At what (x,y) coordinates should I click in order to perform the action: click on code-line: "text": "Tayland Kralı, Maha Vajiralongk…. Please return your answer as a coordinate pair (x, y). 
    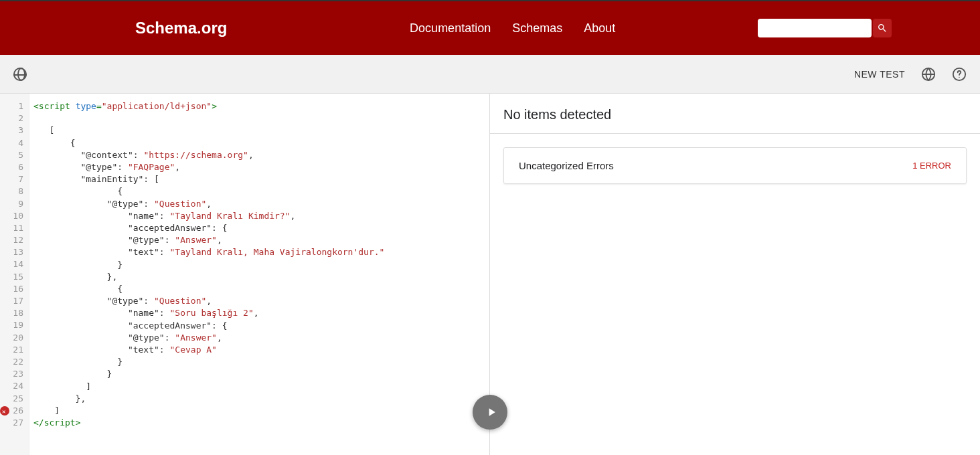
    Looking at the image, I should click on (260, 252).